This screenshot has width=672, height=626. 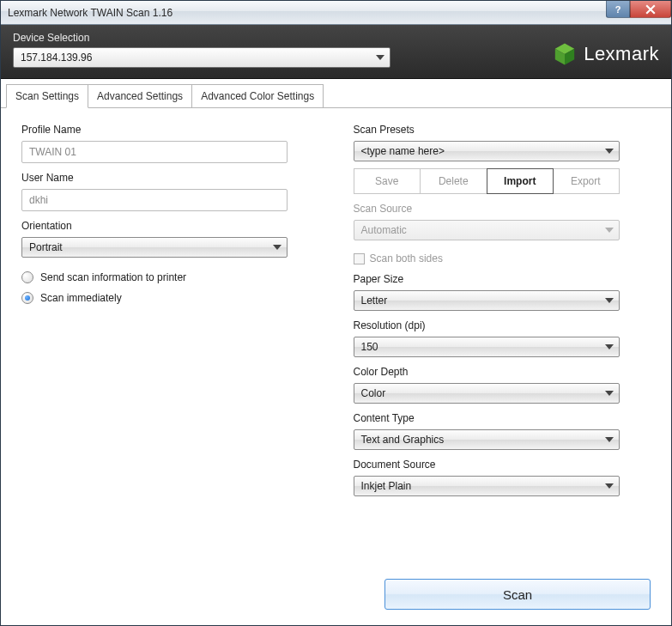 I want to click on paper-size-dropdown: Letter, so click(x=487, y=301).